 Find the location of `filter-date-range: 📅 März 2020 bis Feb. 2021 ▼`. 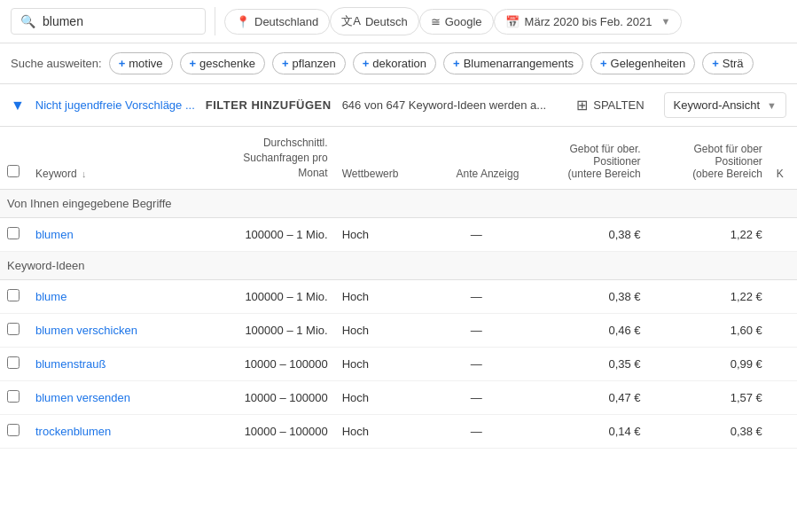

filter-date-range: 📅 März 2020 bis Feb. 2021 ▼ is located at coordinates (589, 21).